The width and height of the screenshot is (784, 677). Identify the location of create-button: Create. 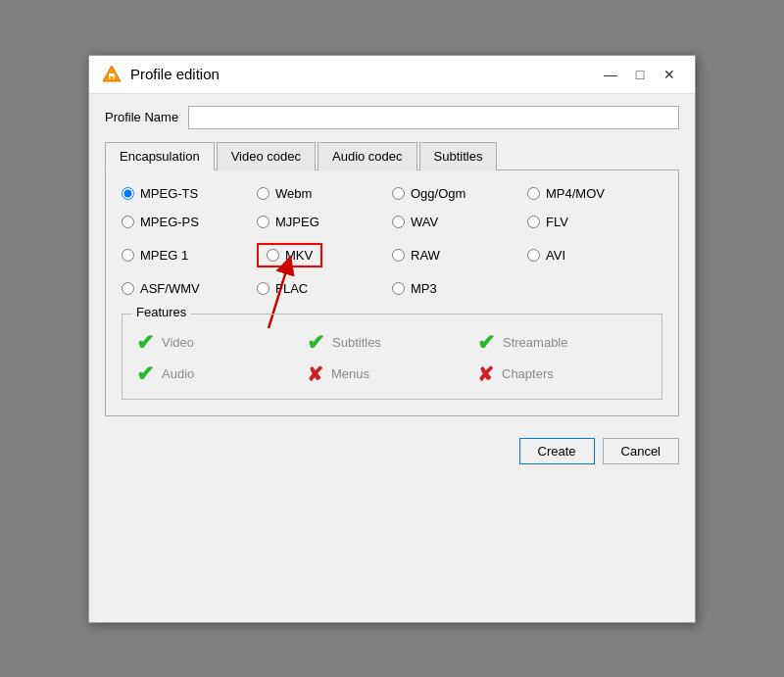
(557, 451).